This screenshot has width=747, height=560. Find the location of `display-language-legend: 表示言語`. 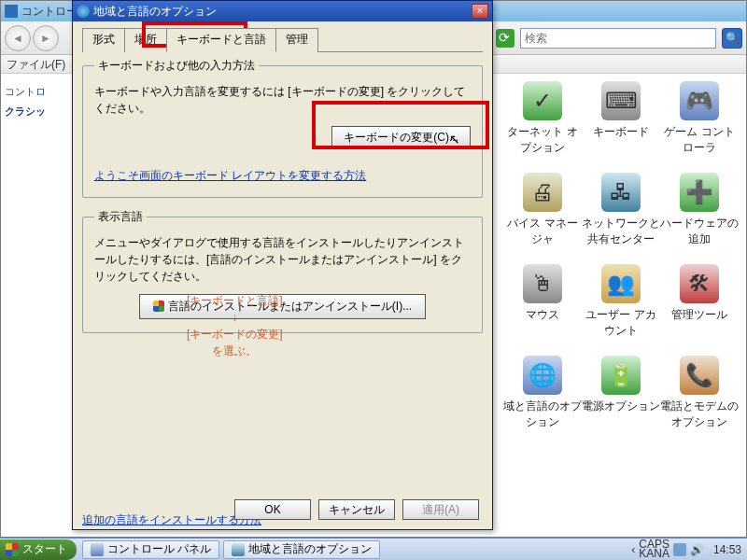

display-language-legend: 表示言語 is located at coordinates (120, 217).